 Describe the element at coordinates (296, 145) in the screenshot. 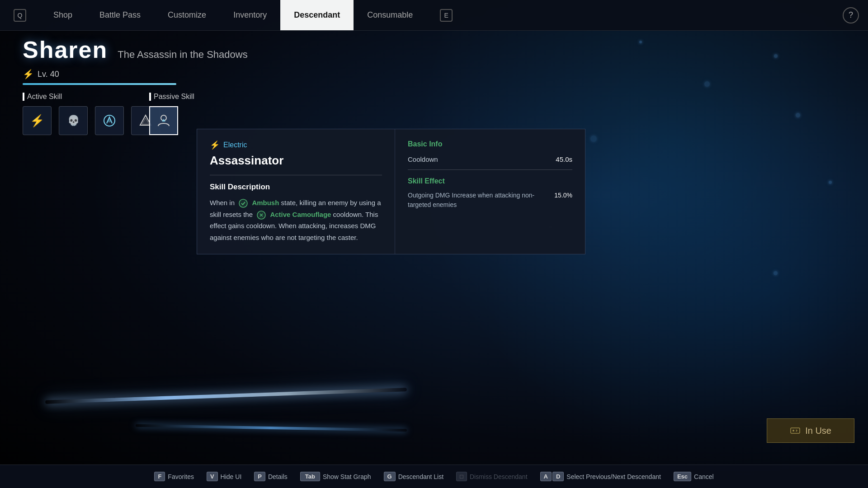

I see `skill-type-row: ⚡ Electric` at that location.